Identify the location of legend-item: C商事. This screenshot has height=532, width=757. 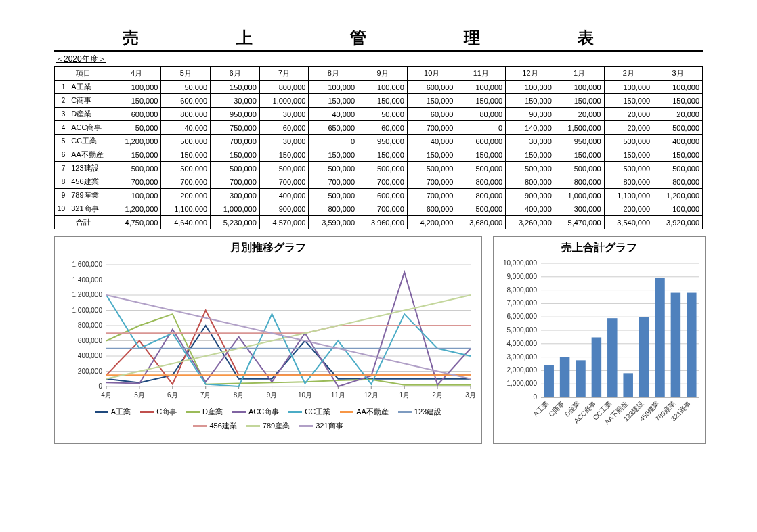
(158, 412).